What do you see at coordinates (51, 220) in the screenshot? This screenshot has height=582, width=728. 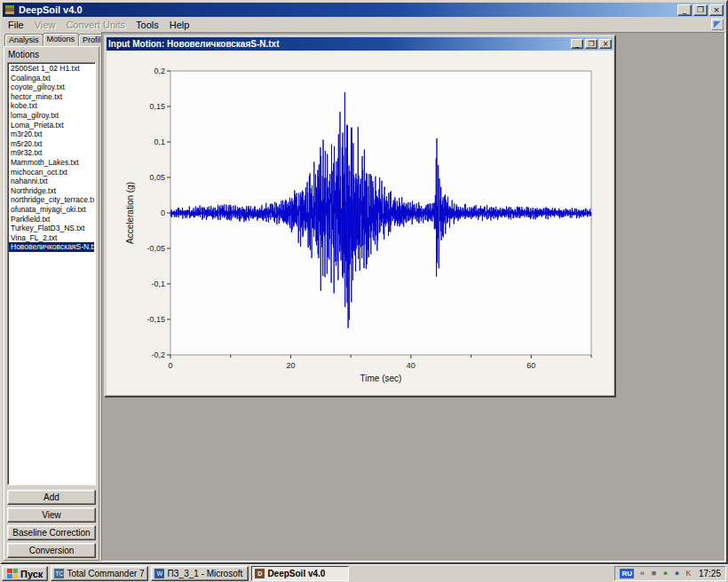 I see `motion-file-item: Parkfield.txt` at bounding box center [51, 220].